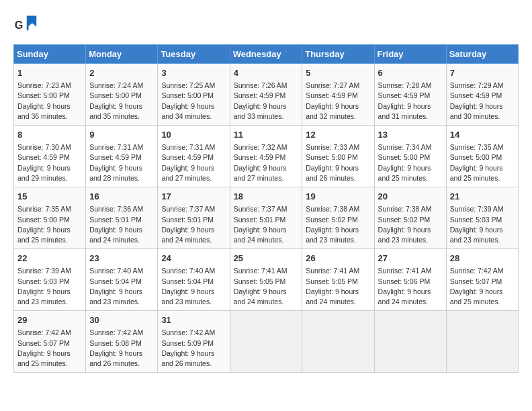 This screenshot has height=411, width=532. What do you see at coordinates (122, 197) in the screenshot?
I see `day-number: 16` at bounding box center [122, 197].